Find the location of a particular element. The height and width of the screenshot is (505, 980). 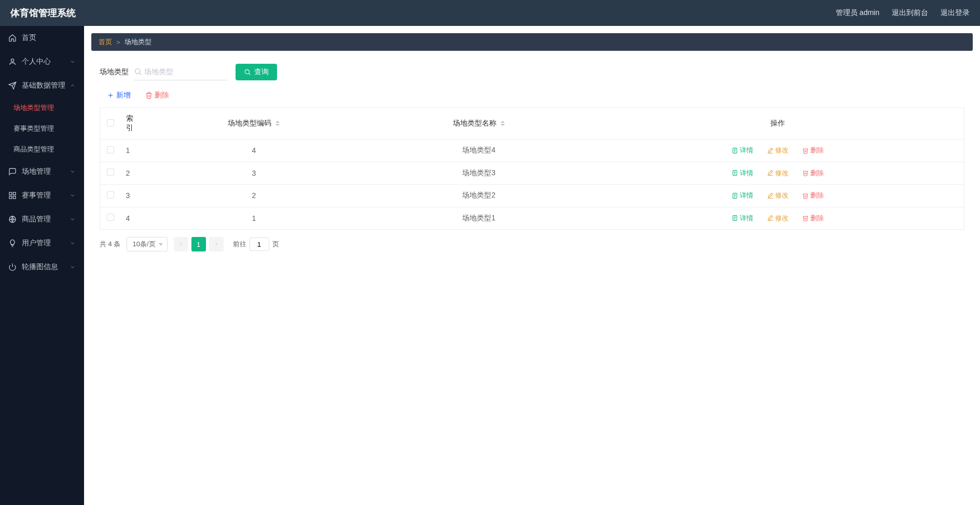

row-name: 场地类型4 is located at coordinates (479, 151).